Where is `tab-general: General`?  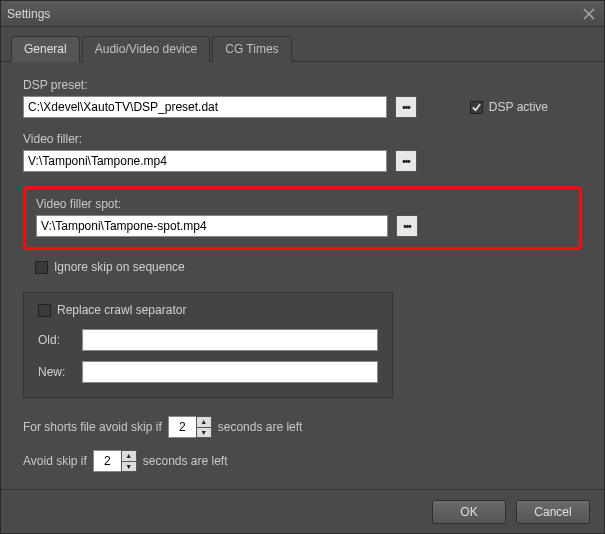
tab-general: General is located at coordinates (46, 49).